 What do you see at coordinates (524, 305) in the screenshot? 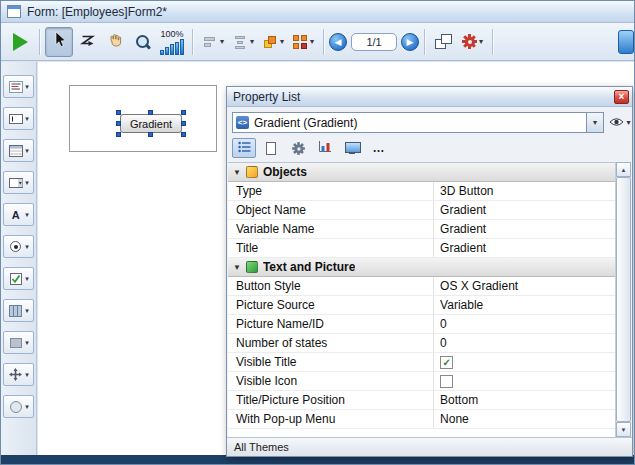
I see `property-value: Variable` at bounding box center [524, 305].